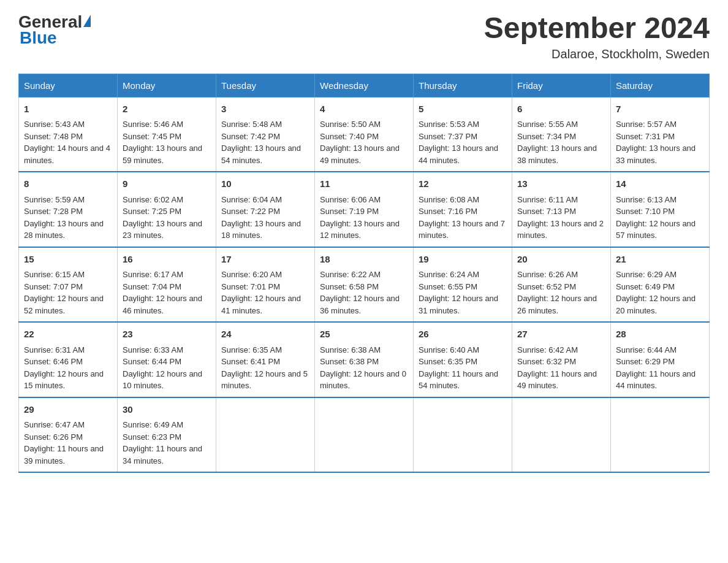 The height and width of the screenshot is (563, 728). I want to click on calendar-cell: 15 Sunrise: 6:15 AMSunset: 7:07 PMDaylig…, so click(69, 285).